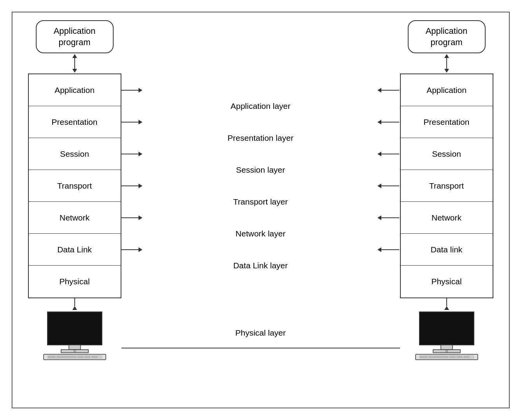  What do you see at coordinates (447, 250) in the screenshot?
I see `right-layer-datalink: Data link` at bounding box center [447, 250].